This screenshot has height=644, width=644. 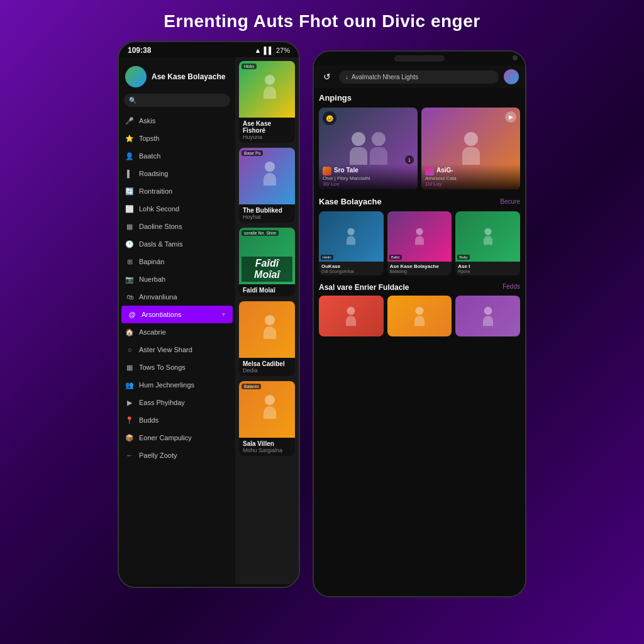 What do you see at coordinates (510, 201) in the screenshot?
I see `section-link-kase: Becure` at bounding box center [510, 201].